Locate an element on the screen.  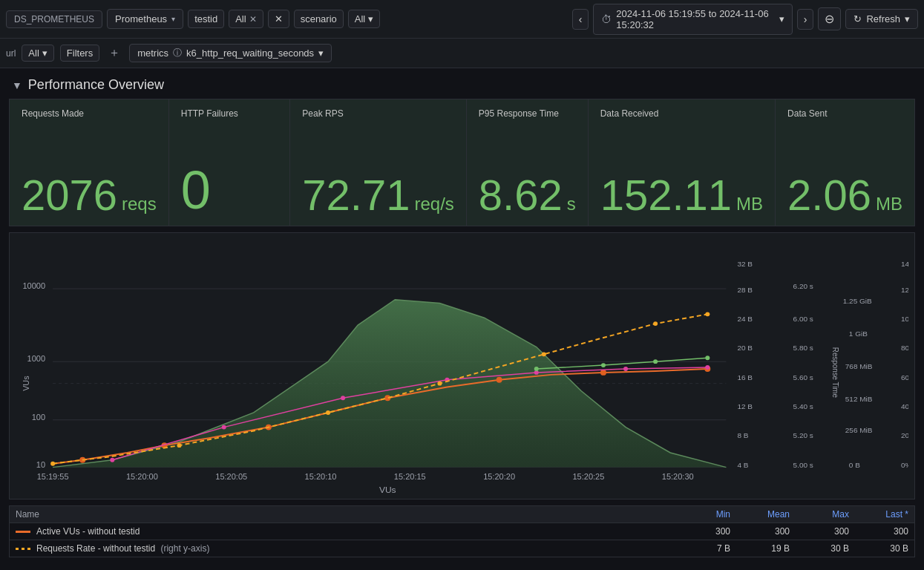
svg-text: 15:20:05 is located at coordinates (232, 476).